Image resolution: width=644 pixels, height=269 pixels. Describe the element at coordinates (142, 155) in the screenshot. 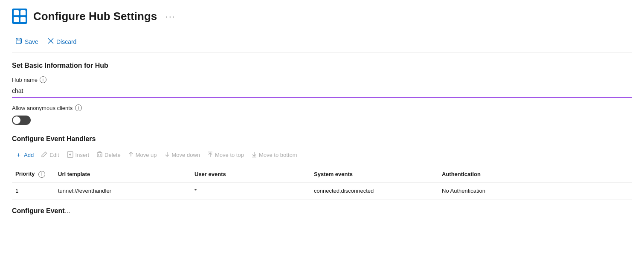

I see `move-up-button: Move up` at that location.